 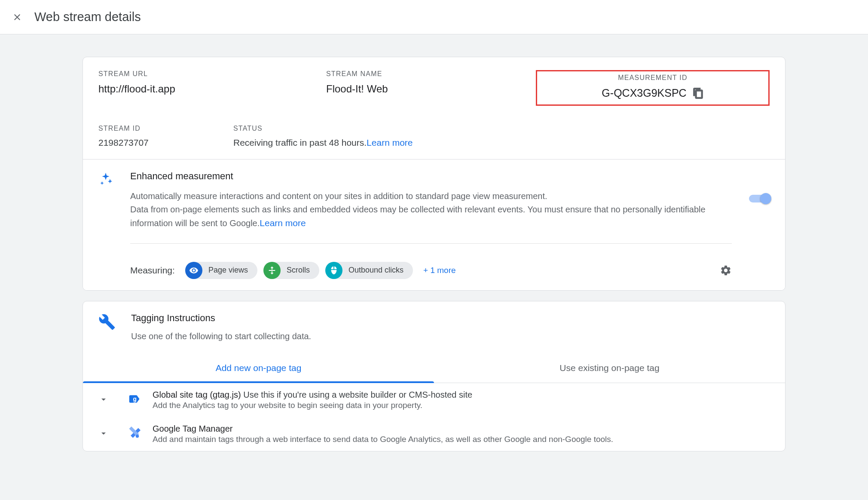 I want to click on chip-scrolls: Scrolls, so click(x=291, y=270).